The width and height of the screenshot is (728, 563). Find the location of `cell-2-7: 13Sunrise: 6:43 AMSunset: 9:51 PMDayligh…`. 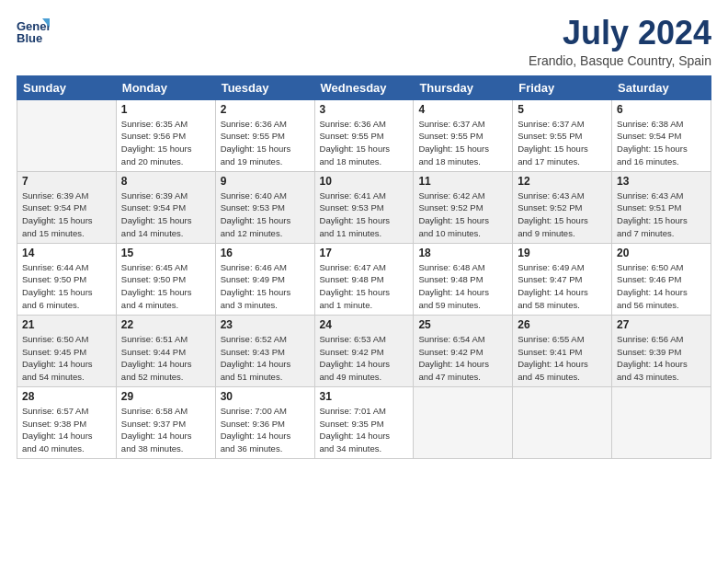

cell-2-7: 13Sunrise: 6:43 AMSunset: 9:51 PMDayligh… is located at coordinates (662, 207).